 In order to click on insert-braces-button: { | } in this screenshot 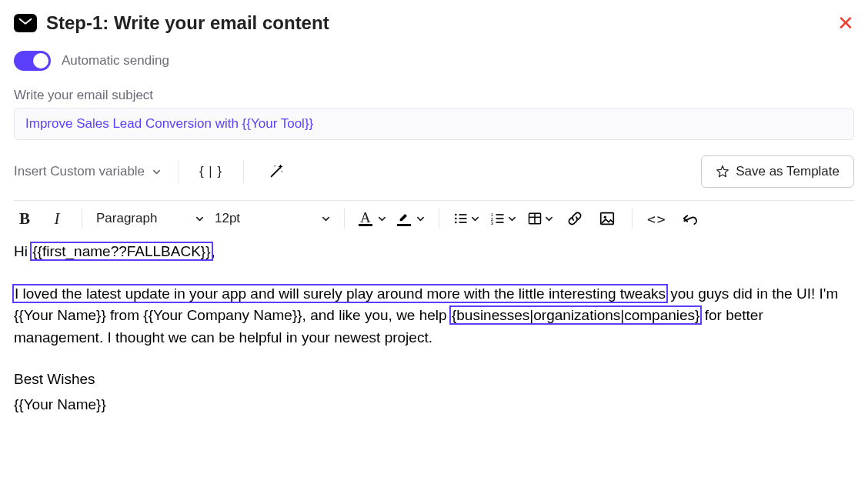, I will do `click(211, 172)`.